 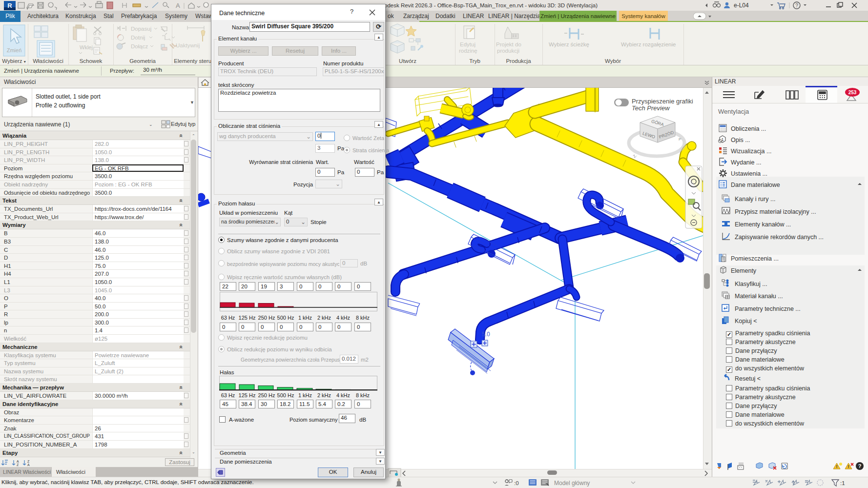 What do you see at coordinates (755, 259) in the screenshot?
I see `svg-text: Pomieszczenia ...` at bounding box center [755, 259].